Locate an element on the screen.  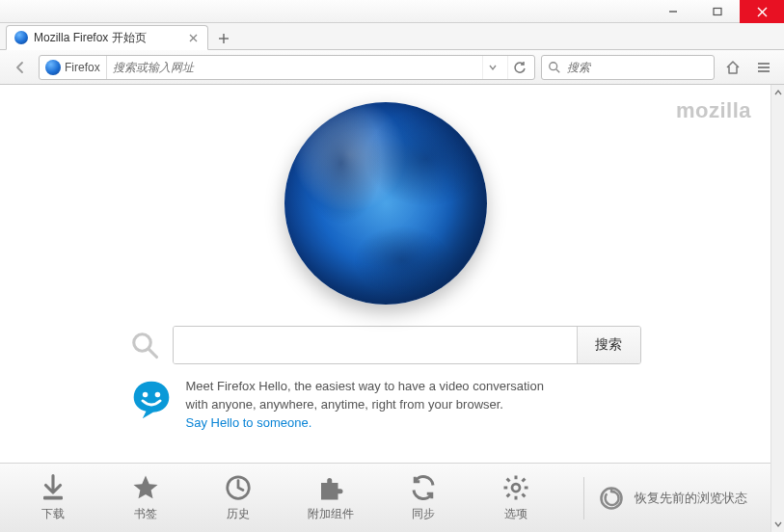
restore-icon is located at coordinates (611, 498).